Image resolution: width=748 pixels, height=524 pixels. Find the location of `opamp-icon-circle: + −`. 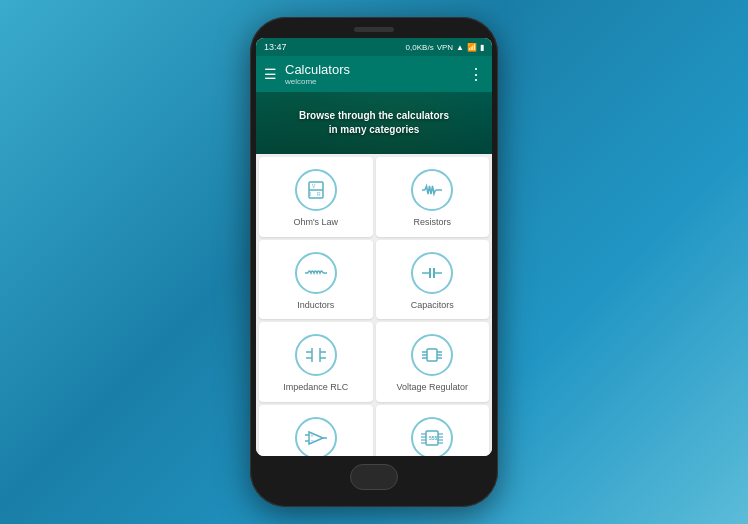

opamp-icon-circle: + − is located at coordinates (316, 436).